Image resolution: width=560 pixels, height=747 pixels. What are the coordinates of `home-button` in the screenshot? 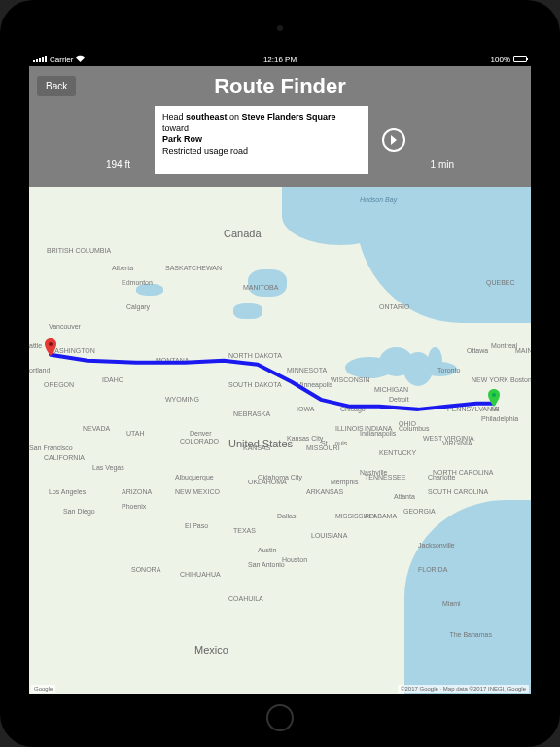 It's located at (280, 718).